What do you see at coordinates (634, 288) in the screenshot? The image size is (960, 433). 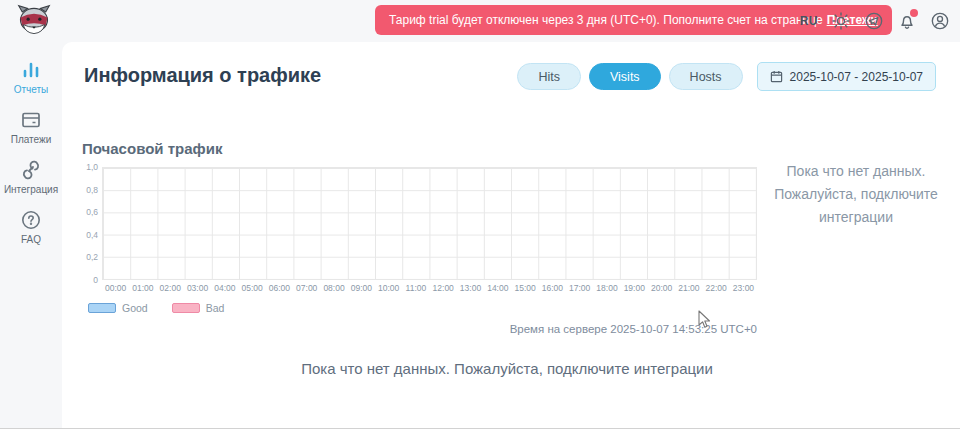 I see `x-axis-tick-label: 19:00` at bounding box center [634, 288].